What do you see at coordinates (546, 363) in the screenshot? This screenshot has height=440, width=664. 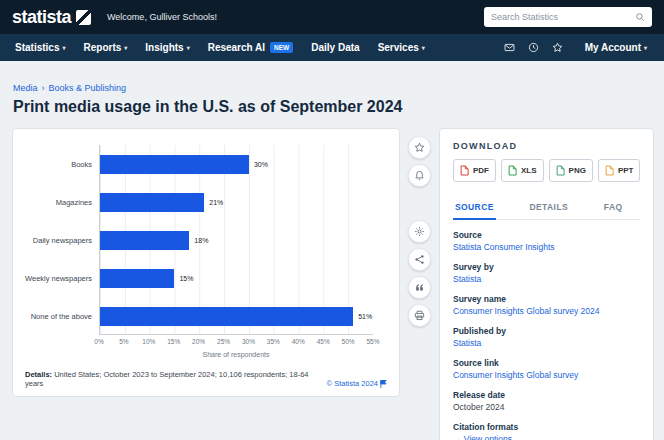 I see `field-label: Source link` at bounding box center [546, 363].